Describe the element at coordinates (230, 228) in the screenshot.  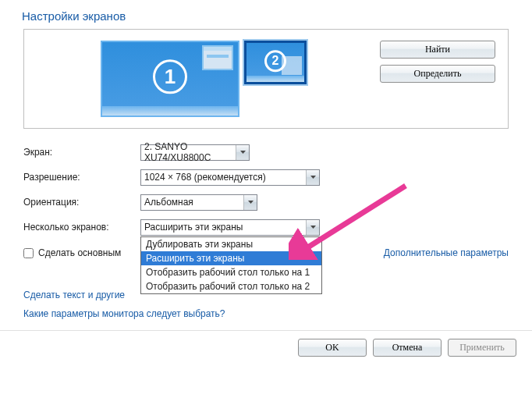
I see `multiple-displays-select: Расширить эти экраны` at that location.